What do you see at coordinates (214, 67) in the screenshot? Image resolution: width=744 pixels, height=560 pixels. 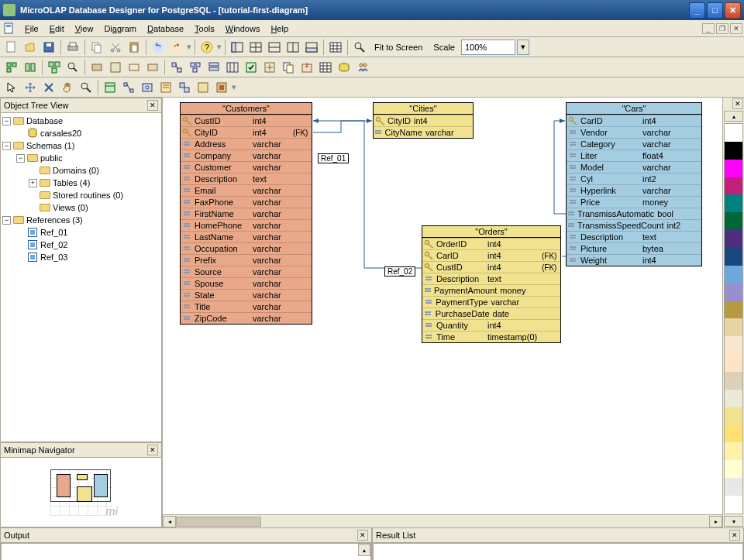 I see `diag-tool3-button` at bounding box center [214, 67].